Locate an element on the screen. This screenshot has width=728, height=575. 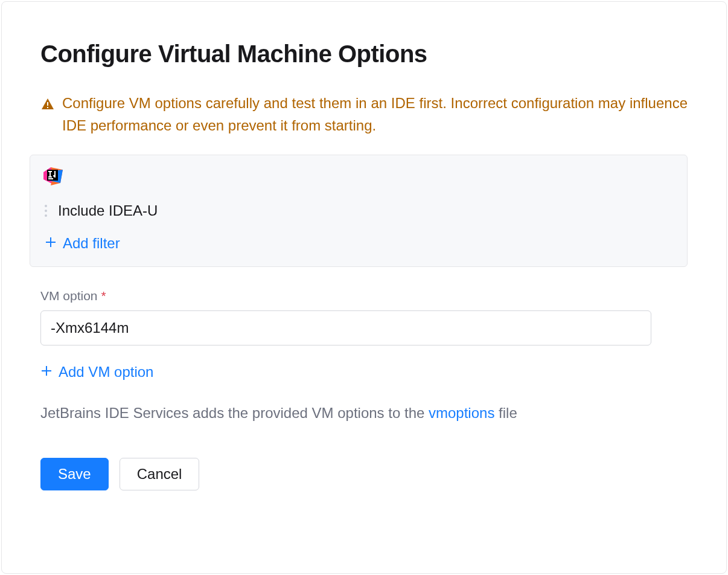
filter-row: Include IDEA-U is located at coordinates (359, 211).